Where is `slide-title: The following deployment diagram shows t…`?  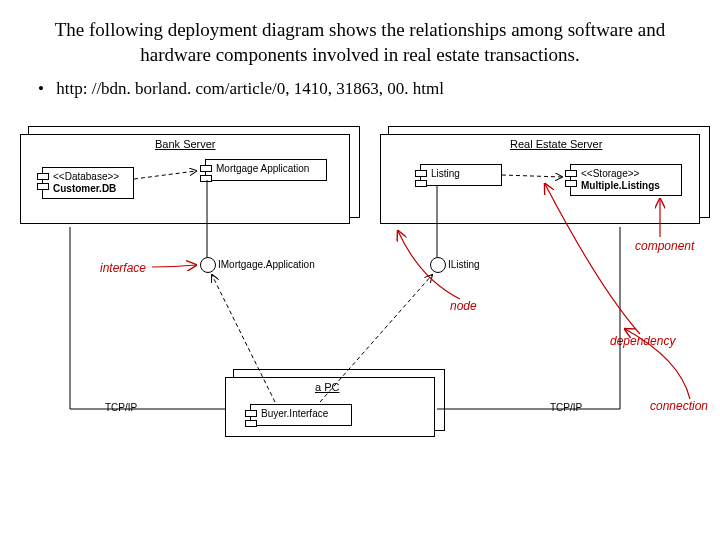
slide-title: The following deployment diagram shows t… is located at coordinates (360, 38).